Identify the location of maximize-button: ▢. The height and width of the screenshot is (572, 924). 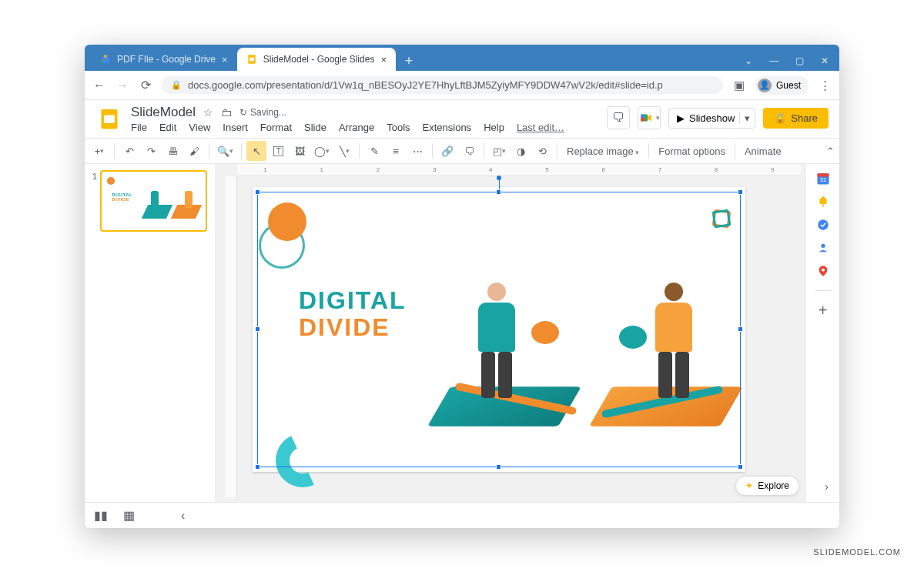
(799, 61).